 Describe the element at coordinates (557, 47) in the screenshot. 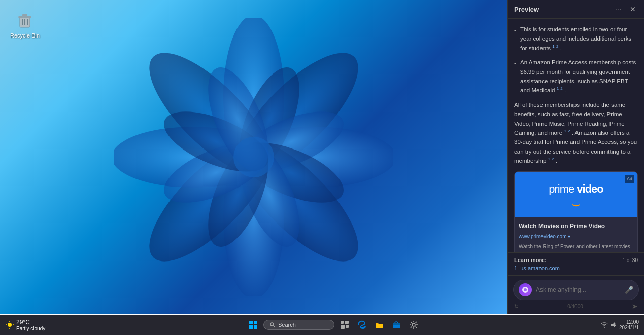

I see `cite-ref-2: 2` at that location.